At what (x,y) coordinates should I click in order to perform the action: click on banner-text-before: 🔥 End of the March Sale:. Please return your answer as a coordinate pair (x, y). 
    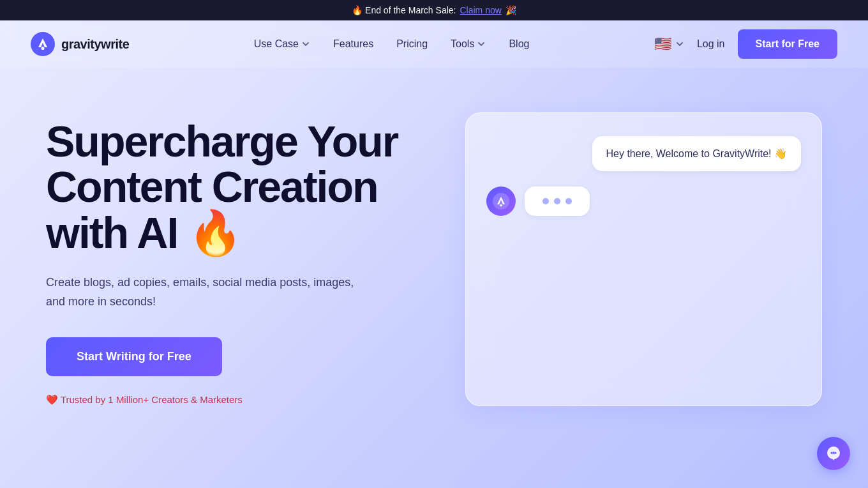
    Looking at the image, I should click on (403, 10).